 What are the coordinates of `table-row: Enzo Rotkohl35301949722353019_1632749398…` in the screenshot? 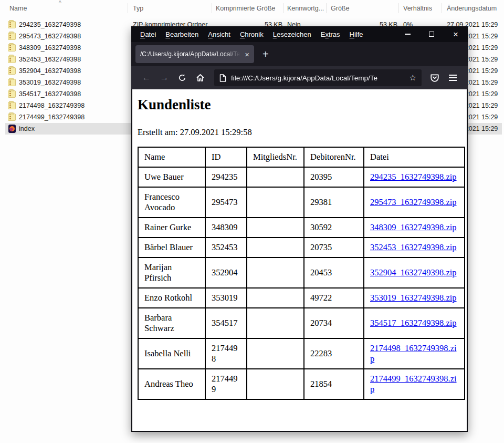 It's located at (301, 298).